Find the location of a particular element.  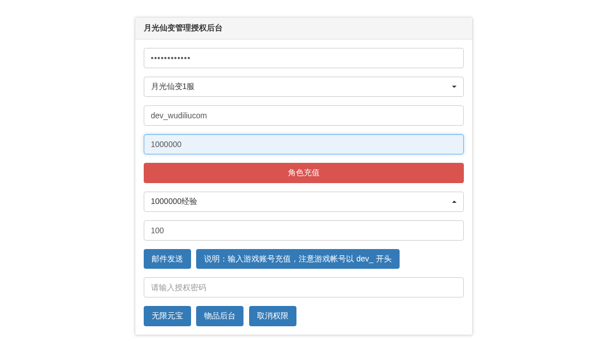

exp-select-toggle: 1000000经验 is located at coordinates (304, 202).